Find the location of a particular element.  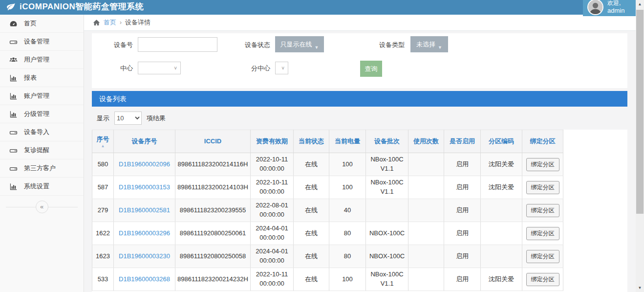

sidebar-item-revisit-reminder: 复诊提醒 is located at coordinates (42, 151).